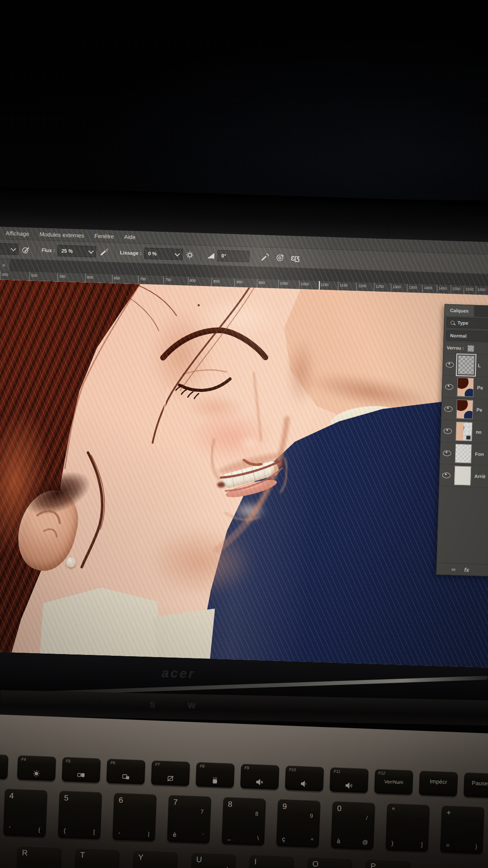 The image size is (488, 868). I want to click on key-u: U4, so click(213, 860).